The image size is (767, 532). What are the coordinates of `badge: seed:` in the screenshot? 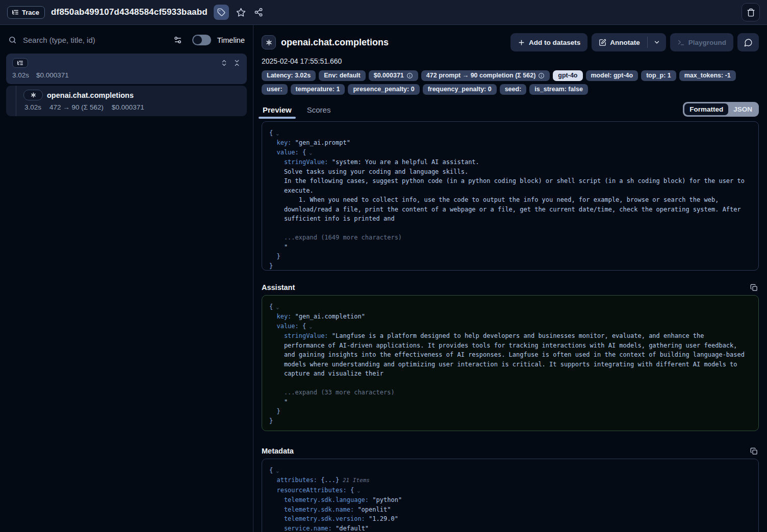 It's located at (513, 90).